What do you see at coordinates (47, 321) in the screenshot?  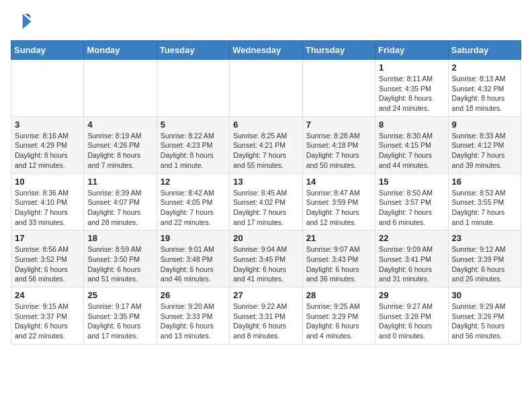 I see `day-info: Sunrise: 9:15 AM Sunset: 3:37 PM Dayligh…` at bounding box center [47, 321].